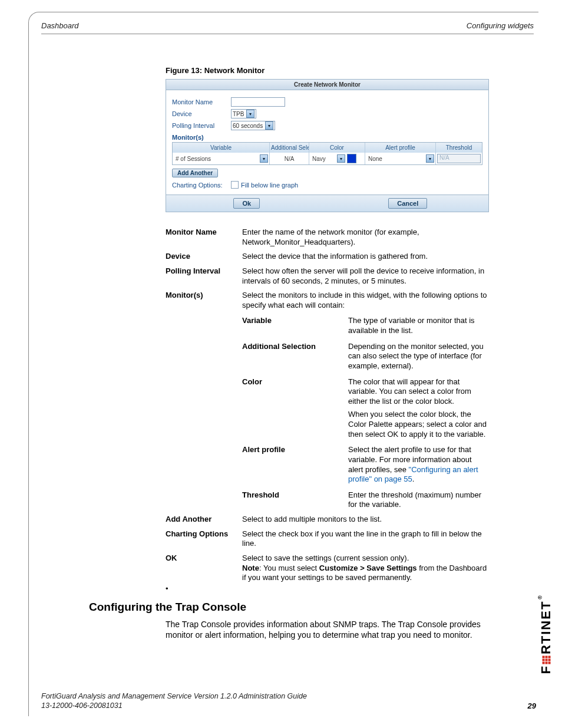  What do you see at coordinates (295, 465) in the screenshot?
I see `def-alert-label: Alert profile` at bounding box center [295, 465].